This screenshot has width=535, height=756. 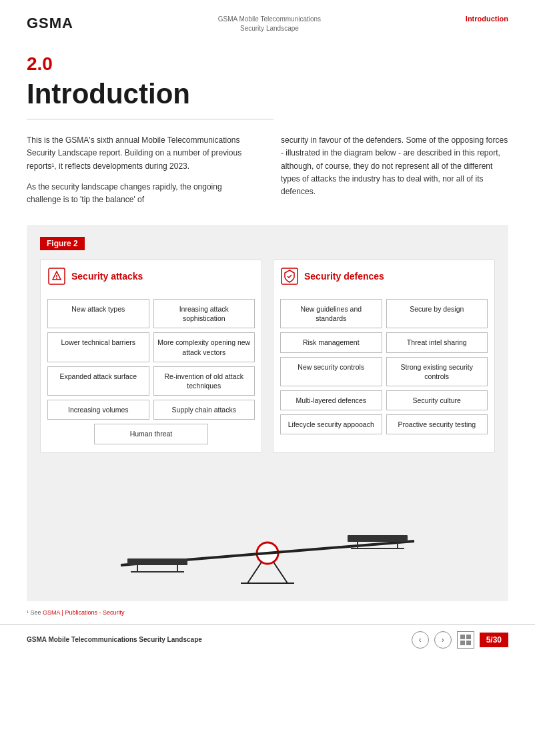 I want to click on next-button: ›, so click(x=443, y=640).